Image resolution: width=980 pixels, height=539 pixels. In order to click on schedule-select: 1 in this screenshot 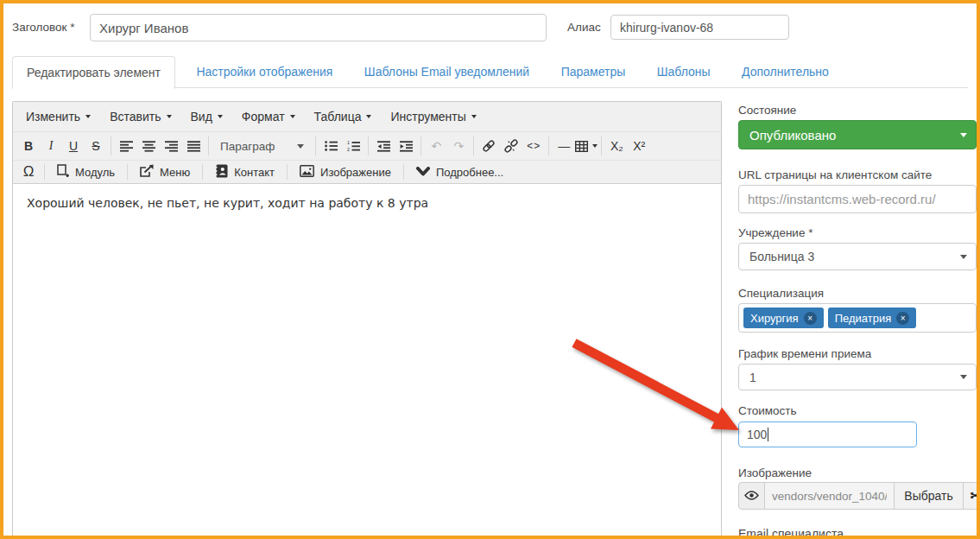, I will do `click(857, 377)`.